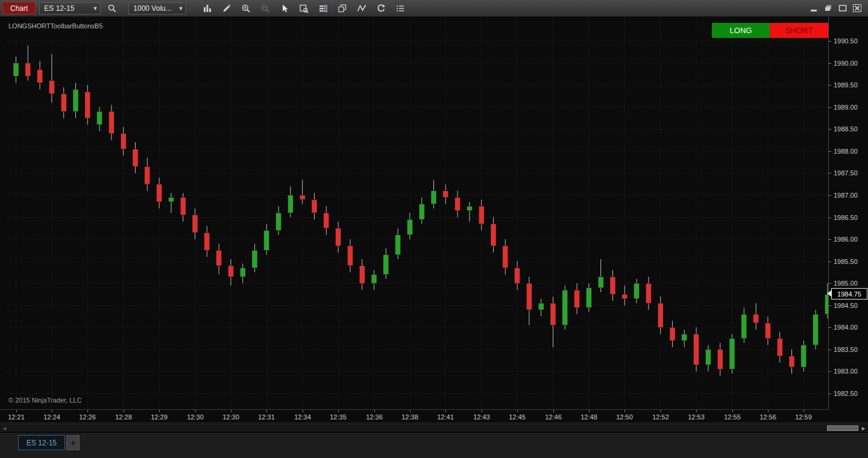  What do you see at coordinates (55, 26) in the screenshot?
I see `strategy-label: LONGSHORTToolbarButtonsB5` at bounding box center [55, 26].